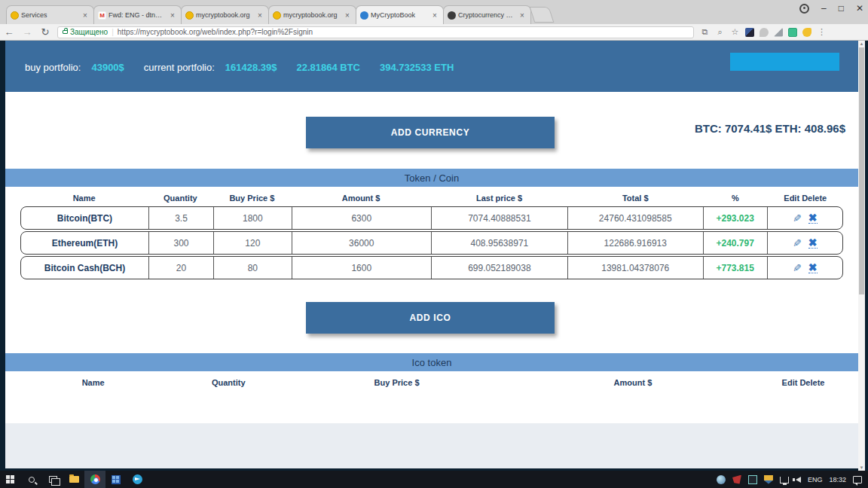 Image resolution: width=868 pixels, height=488 pixels. Describe the element at coordinates (434, 20) in the screenshot. I see `browser-chrome: Services × M Fwd: ENG - dtn666@gma × myc…` at that location.